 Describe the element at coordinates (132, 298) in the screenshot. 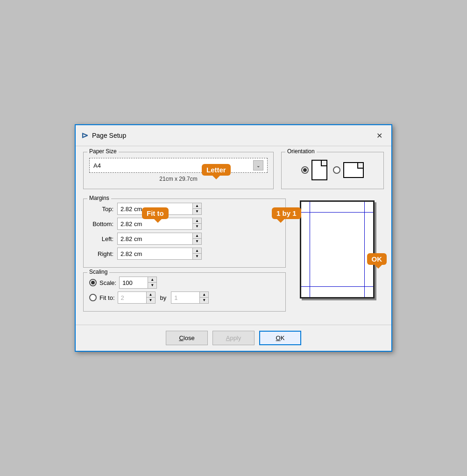

I see `fit-wide-input` at that location.